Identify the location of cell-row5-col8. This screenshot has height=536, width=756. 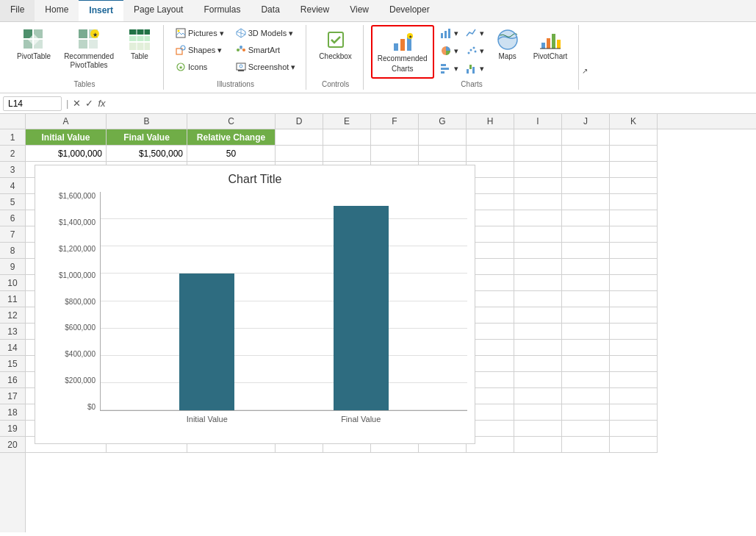
(538, 202).